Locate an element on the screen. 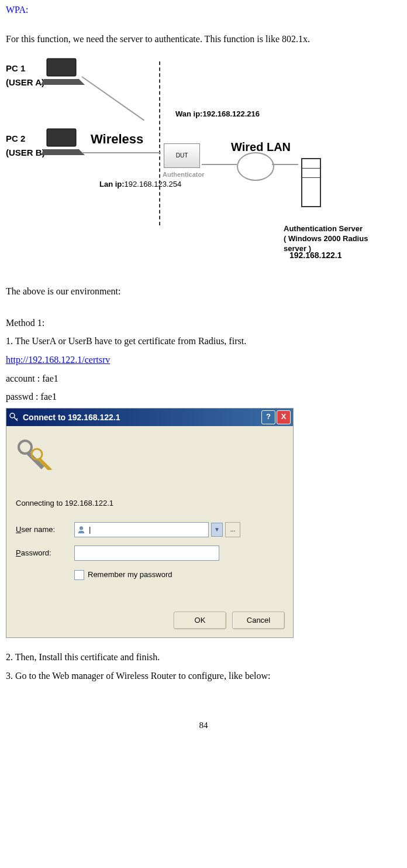  step2-text: 2. Then, Install this certificate and fi… is located at coordinates (204, 657).